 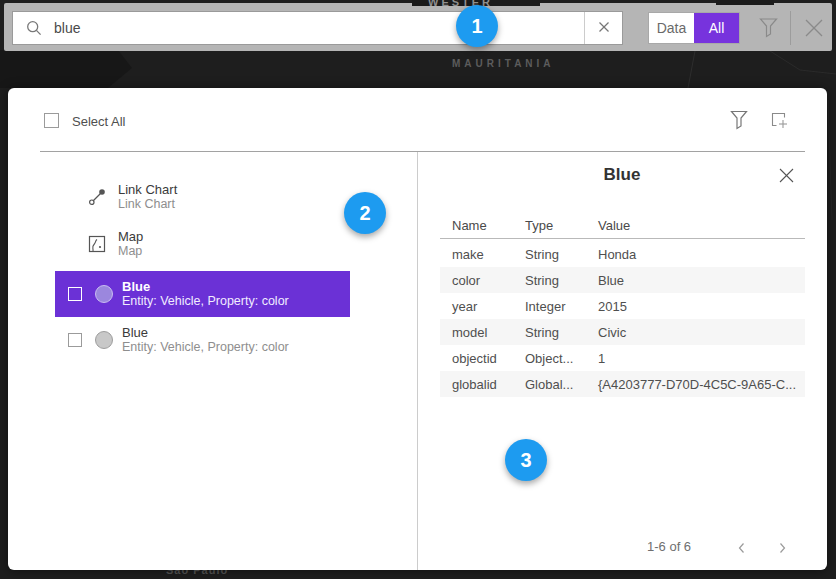 What do you see at coordinates (622, 238) in the screenshot?
I see `table-header-divider` at bounding box center [622, 238].